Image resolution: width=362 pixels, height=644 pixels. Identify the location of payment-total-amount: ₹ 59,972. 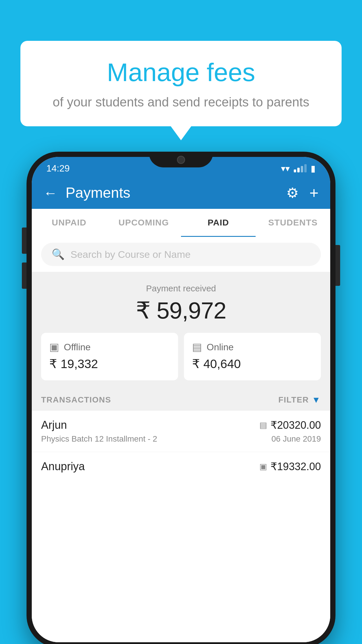
(181, 310).